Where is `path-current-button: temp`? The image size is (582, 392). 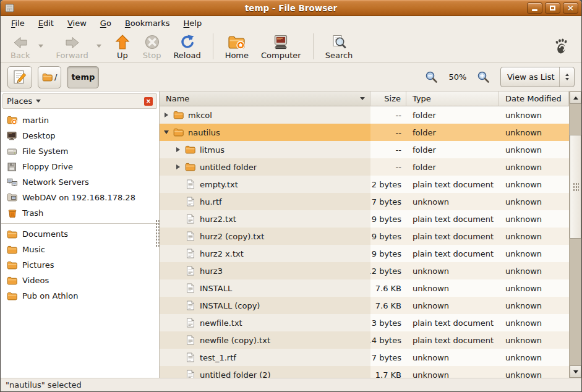
path-current-button: temp is located at coordinates (83, 77).